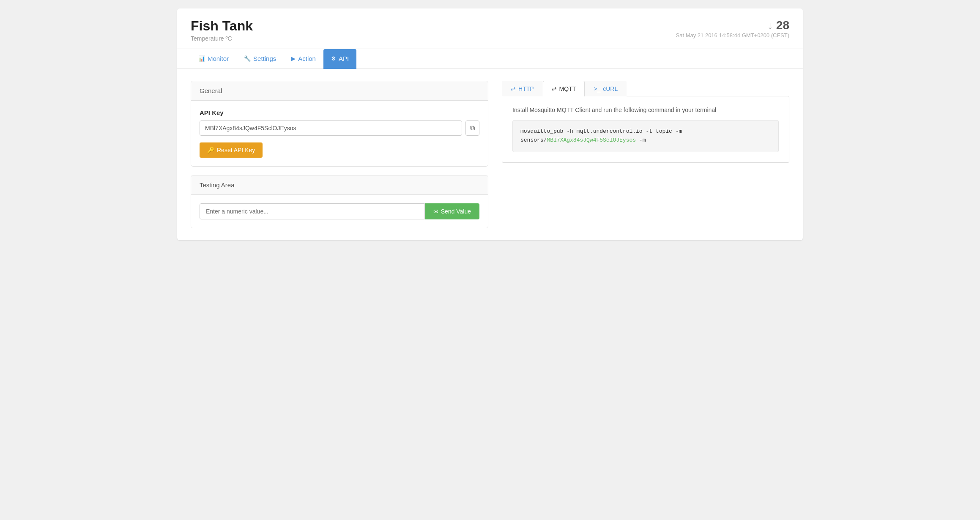  Describe the element at coordinates (339, 155) in the screenshot. I see `left-panel: General API Key ⧉ 🔑 Reset API Key` at that location.